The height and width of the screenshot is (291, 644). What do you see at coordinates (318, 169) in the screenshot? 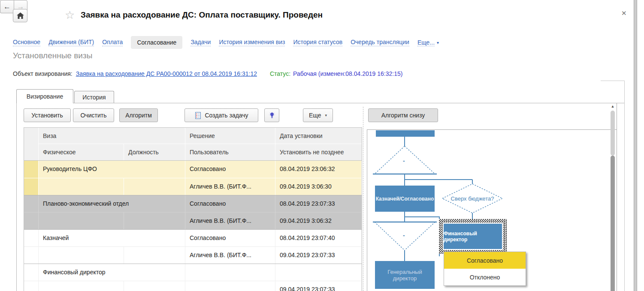
I see `cell-date: 08.04.2019 23:06:32` at bounding box center [318, 169].